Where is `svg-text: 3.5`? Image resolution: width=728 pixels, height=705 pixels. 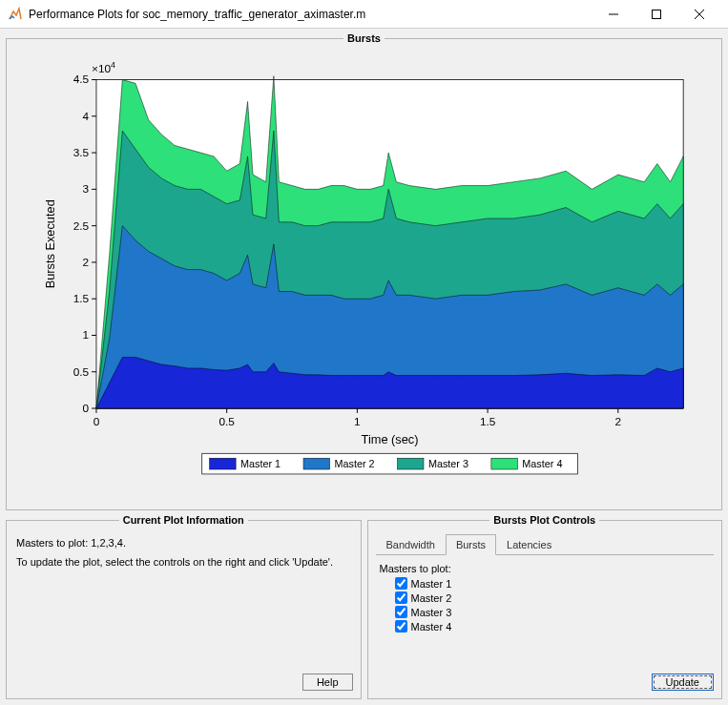 svg-text: 3.5 is located at coordinates (82, 153).